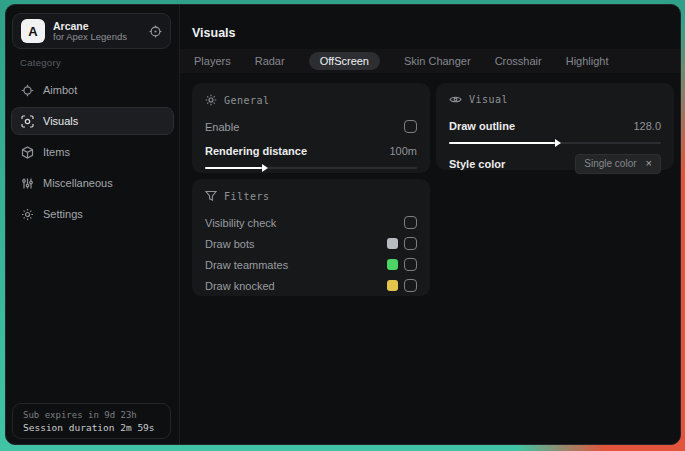  Describe the element at coordinates (410, 286) in the screenshot. I see `draw-knocked-checkbox` at that location.